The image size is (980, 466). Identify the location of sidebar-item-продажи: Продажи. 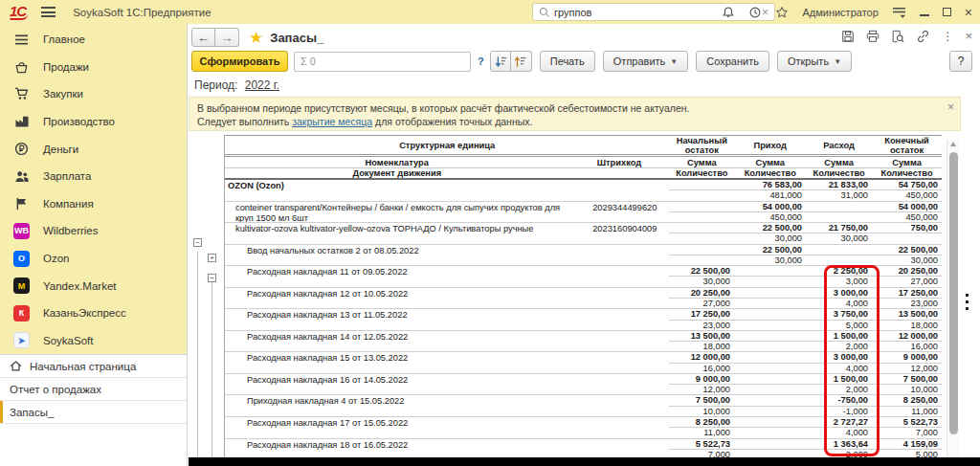
(94, 67).